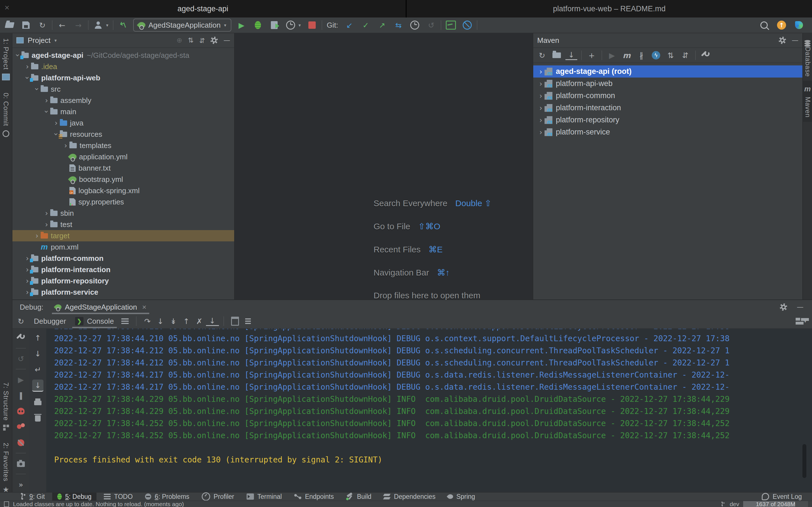 The image size is (812, 507). I want to click on tree-item-main: ›main, so click(123, 112).